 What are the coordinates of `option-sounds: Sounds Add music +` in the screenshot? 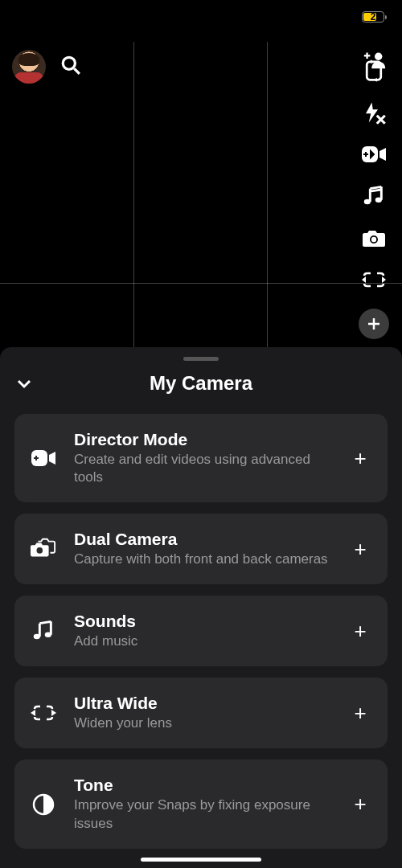 It's located at (201, 631).